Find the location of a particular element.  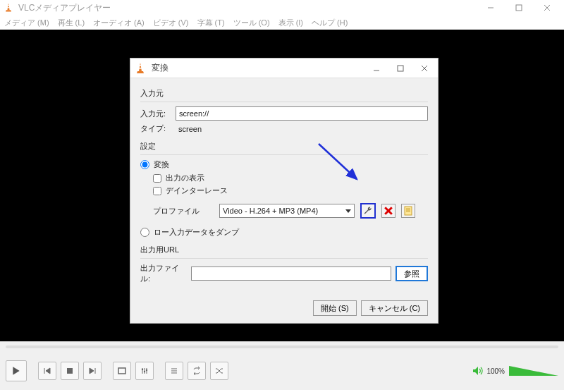

play-icon is located at coordinates (16, 371).